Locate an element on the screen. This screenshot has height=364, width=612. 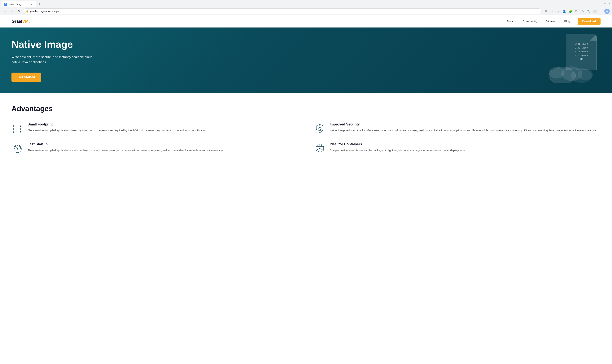
refresh-button: ↻ is located at coordinates (19, 11).